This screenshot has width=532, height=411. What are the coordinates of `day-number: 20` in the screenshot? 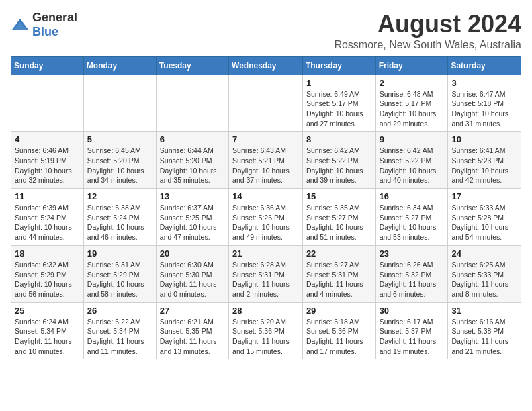 It's located at (192, 254).